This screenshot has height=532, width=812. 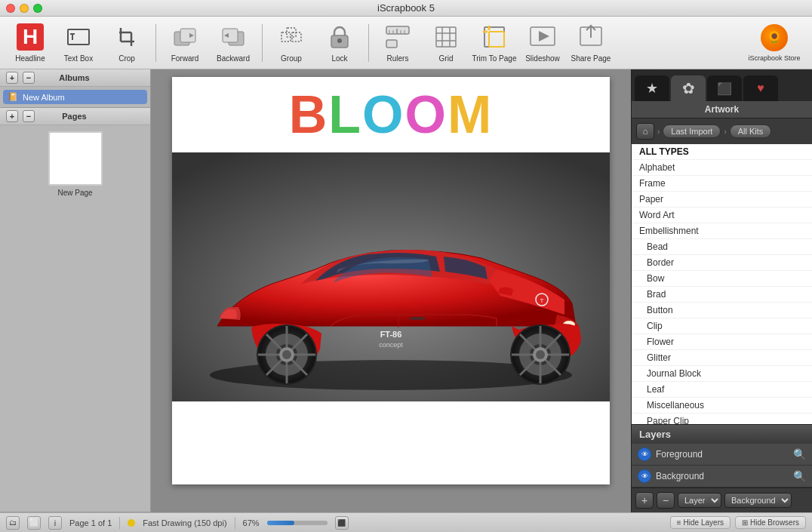 I want to click on group-button: Group, so click(x=291, y=43).